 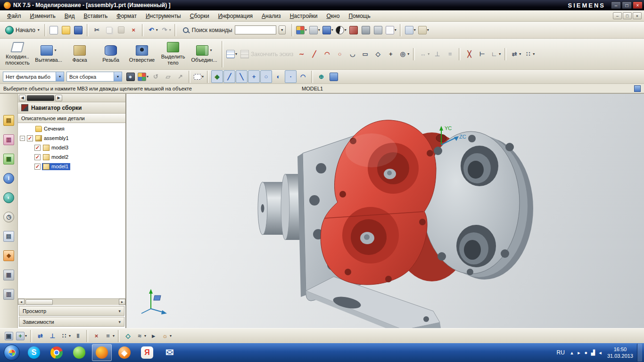 I want to click on green-messenger-taskbar-button, so click(x=79, y=353).